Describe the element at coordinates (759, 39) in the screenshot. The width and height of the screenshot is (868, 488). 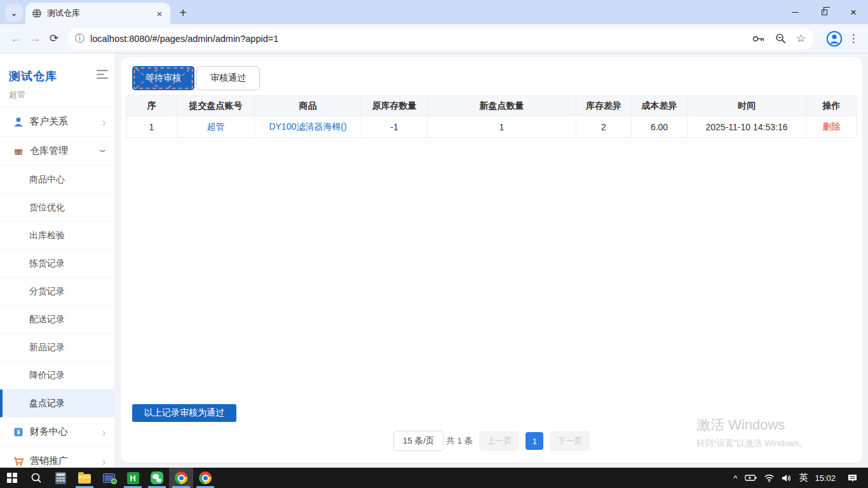
I see `password-manager-button` at that location.